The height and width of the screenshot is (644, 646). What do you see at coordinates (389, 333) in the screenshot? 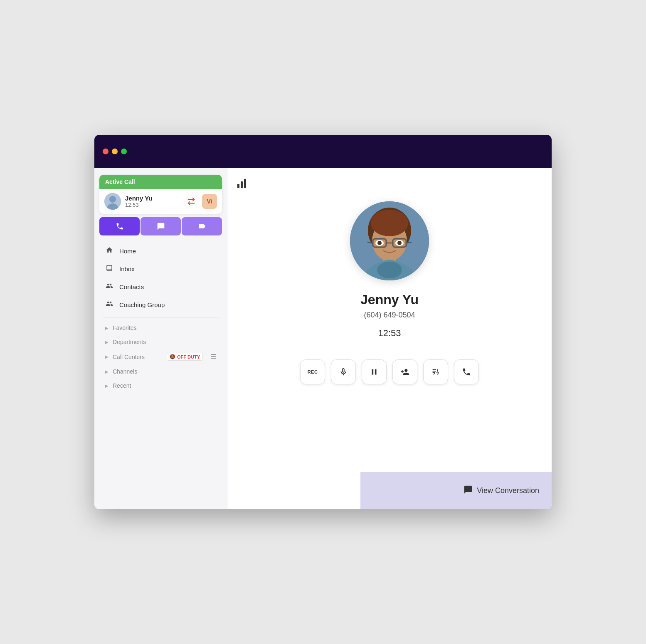
I see `call-timer: 12:53` at bounding box center [389, 333].